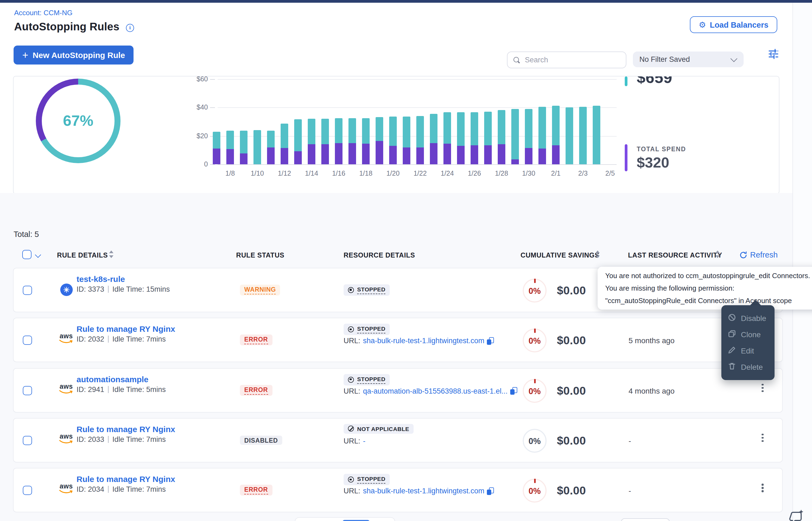  I want to click on menu-item-clone: Clone, so click(748, 335).